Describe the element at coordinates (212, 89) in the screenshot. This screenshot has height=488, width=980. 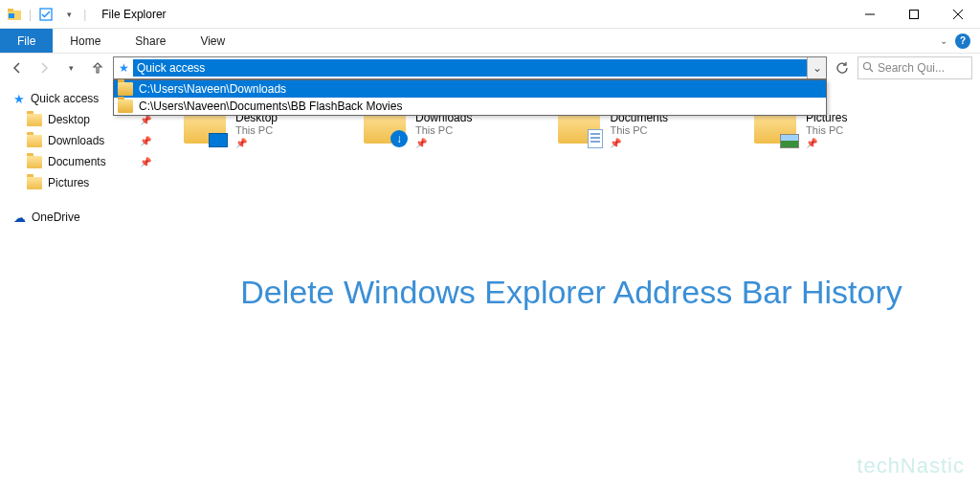
I see `address-history-path: C:\Users\Naveen\Downloads` at that location.